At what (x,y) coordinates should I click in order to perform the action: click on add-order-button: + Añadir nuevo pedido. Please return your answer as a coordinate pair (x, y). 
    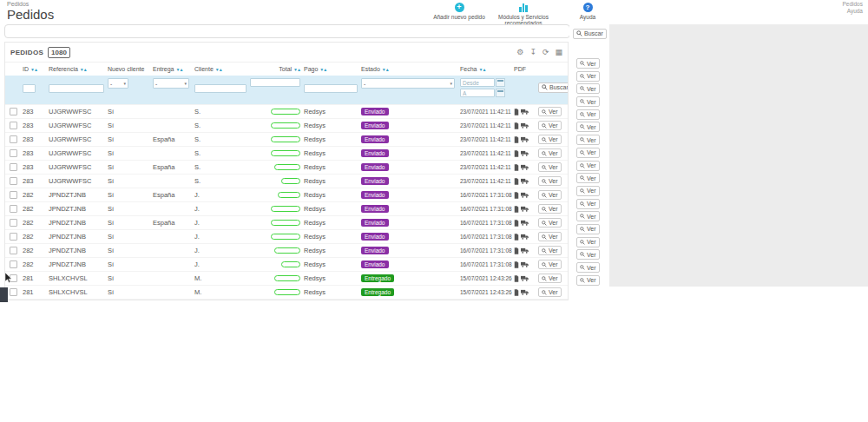
    Looking at the image, I should click on (459, 11).